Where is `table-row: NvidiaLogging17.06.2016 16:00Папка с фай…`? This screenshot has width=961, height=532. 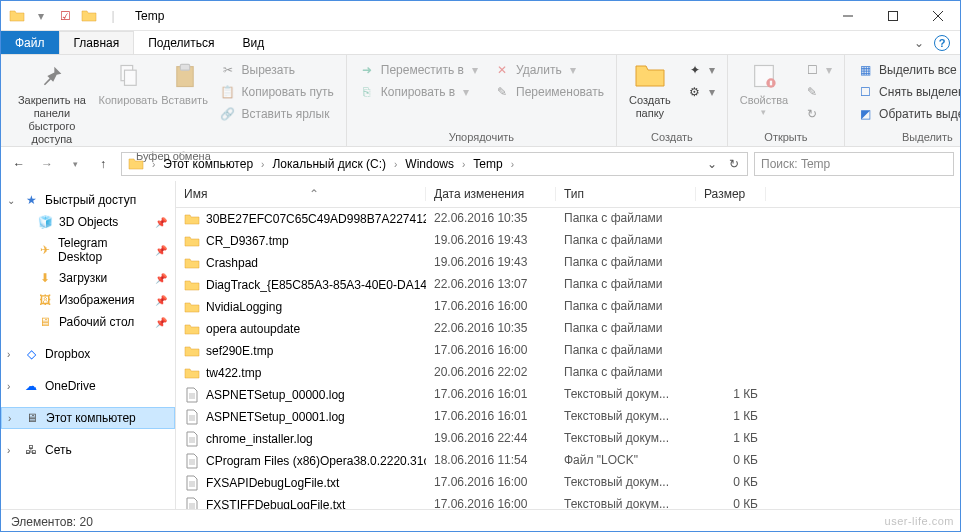 table-row: NvidiaLogging17.06.2016 16:00Папка с фай… is located at coordinates (568, 307).